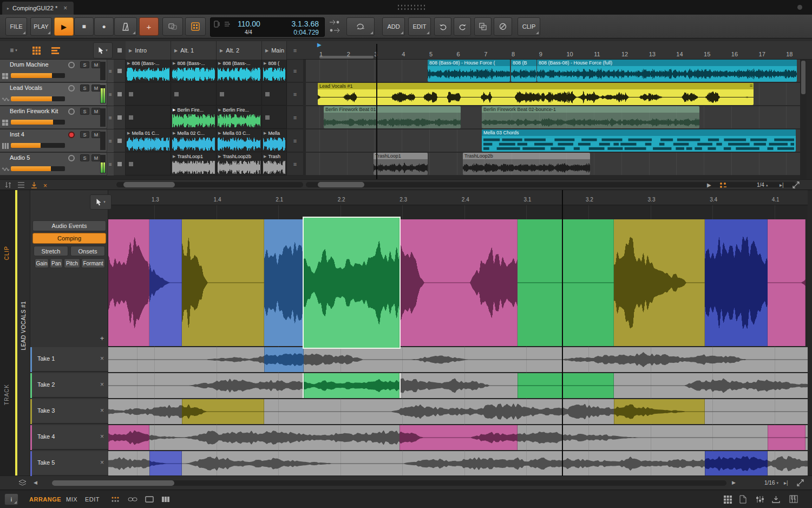 The width and height of the screenshot is (812, 508). I want to click on arranger-scrollbar-thumb, so click(341, 185).